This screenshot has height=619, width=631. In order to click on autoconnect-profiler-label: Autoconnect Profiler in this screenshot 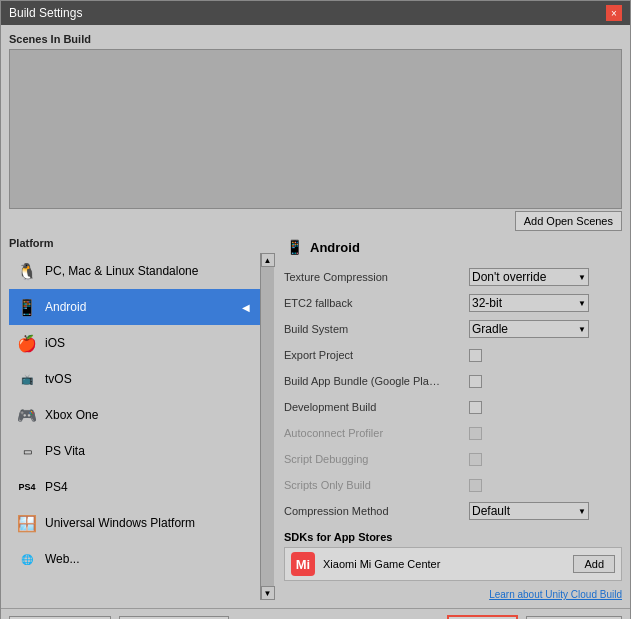, I will do `click(376, 433)`.